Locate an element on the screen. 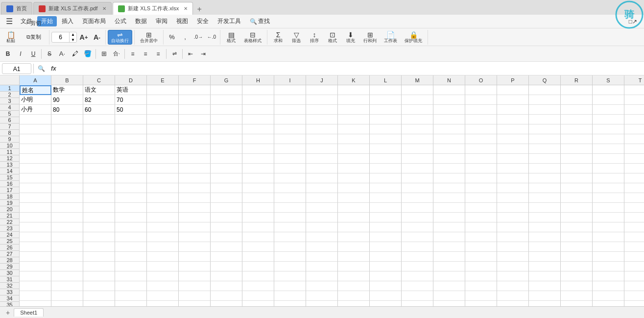  cell-L21 is located at coordinates (386, 286).